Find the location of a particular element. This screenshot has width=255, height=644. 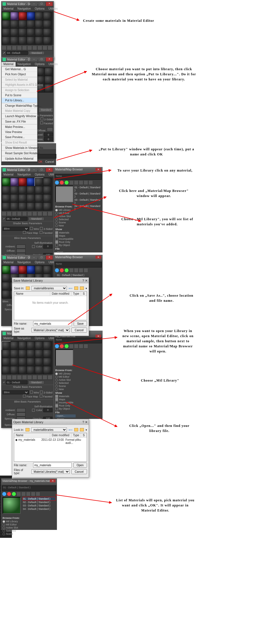

file-row: ◆ my_materials 2011-02-13 13:00 Format p… is located at coordinates (50, 441).